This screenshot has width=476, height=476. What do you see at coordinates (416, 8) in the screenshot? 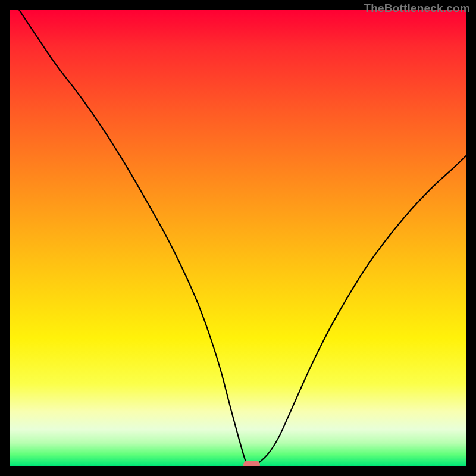
I see `watermark-text: TheBottleneck.com` at bounding box center [416, 8].